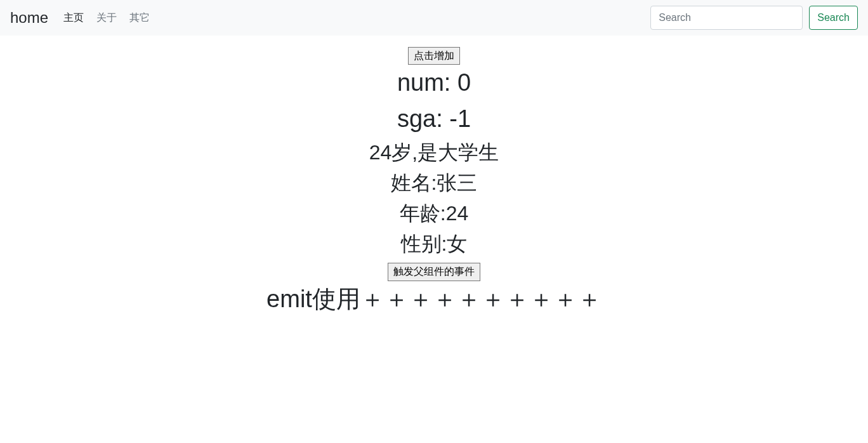 The height and width of the screenshot is (443, 868). I want to click on search-input, so click(727, 18).